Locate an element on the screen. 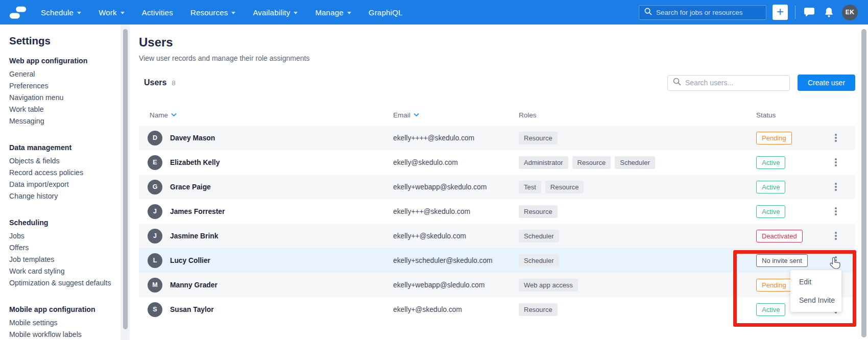  sidebar-scrollbar-thumb is located at coordinates (126, 179).